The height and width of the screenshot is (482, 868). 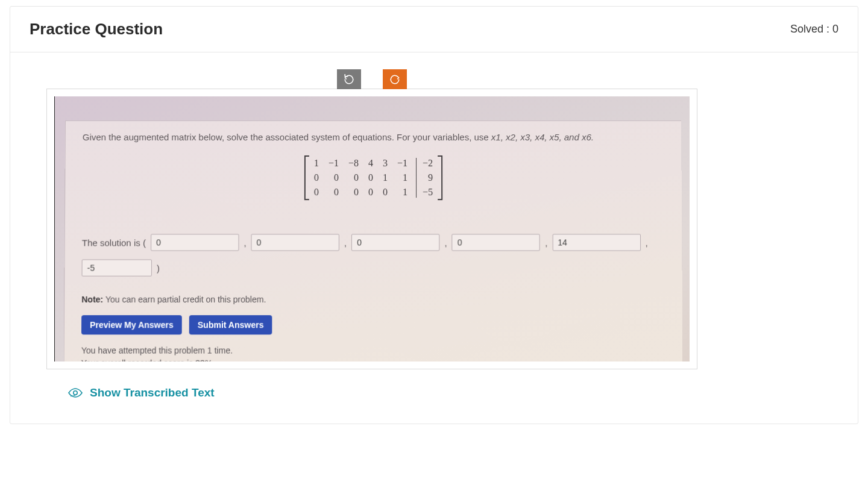 I want to click on solution-row-1: The solution is ( , , , , ,, so click(x=374, y=242).